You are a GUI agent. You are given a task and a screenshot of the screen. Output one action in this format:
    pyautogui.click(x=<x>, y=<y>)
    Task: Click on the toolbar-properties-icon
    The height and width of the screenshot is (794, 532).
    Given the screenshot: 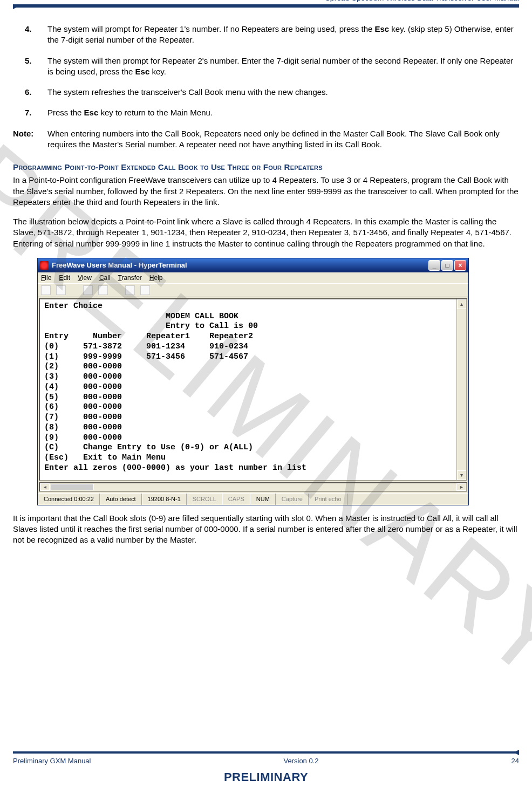 What is the action you would take?
    pyautogui.click(x=145, y=290)
    